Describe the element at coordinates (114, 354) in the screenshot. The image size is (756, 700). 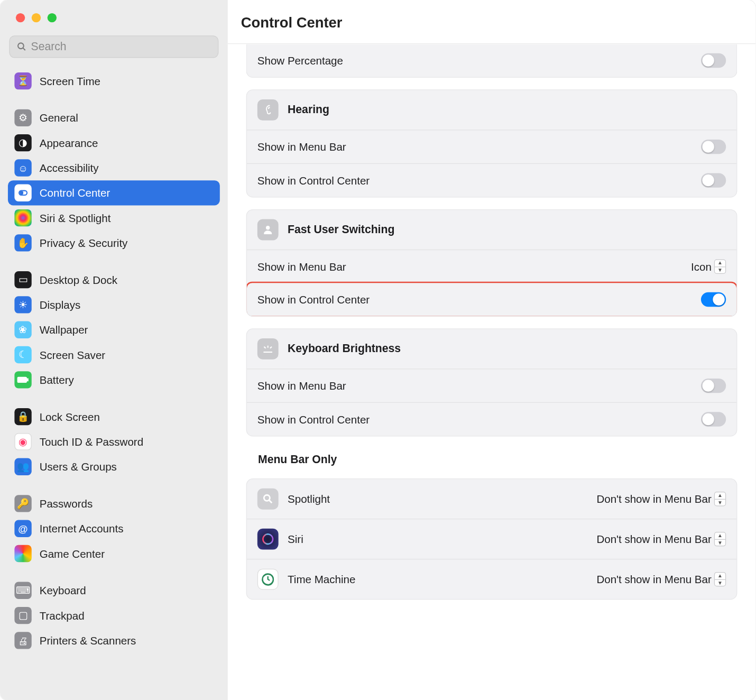
I see `sidebar-item-screen-saver: ☾ Screen Saver` at that location.